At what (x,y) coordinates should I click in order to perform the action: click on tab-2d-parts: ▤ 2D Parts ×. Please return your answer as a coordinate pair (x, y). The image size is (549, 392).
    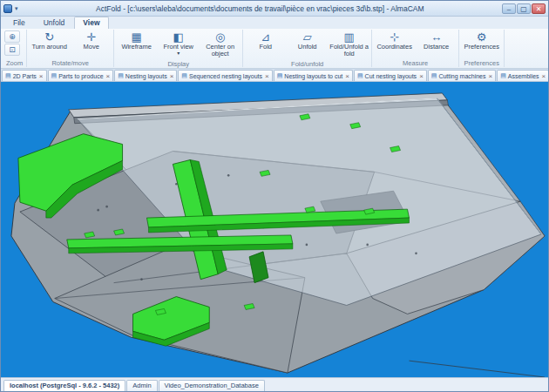
    Looking at the image, I should click on (24, 75).